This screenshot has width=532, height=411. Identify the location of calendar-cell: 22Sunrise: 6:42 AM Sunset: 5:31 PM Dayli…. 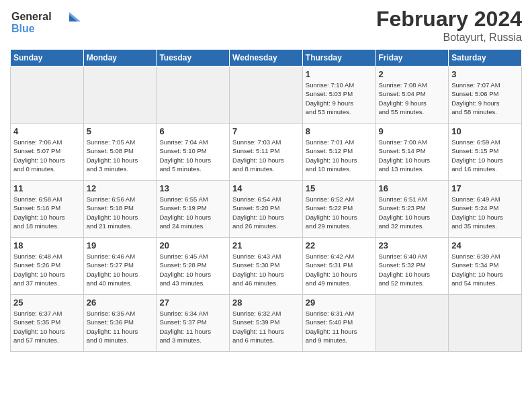
(339, 266).